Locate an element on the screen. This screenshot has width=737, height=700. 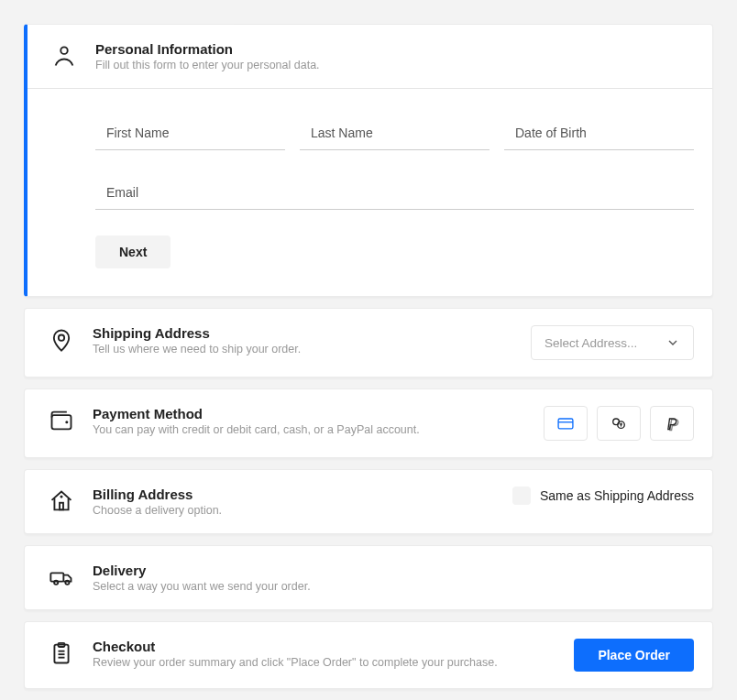
panel-title: Delivery is located at coordinates (393, 570).